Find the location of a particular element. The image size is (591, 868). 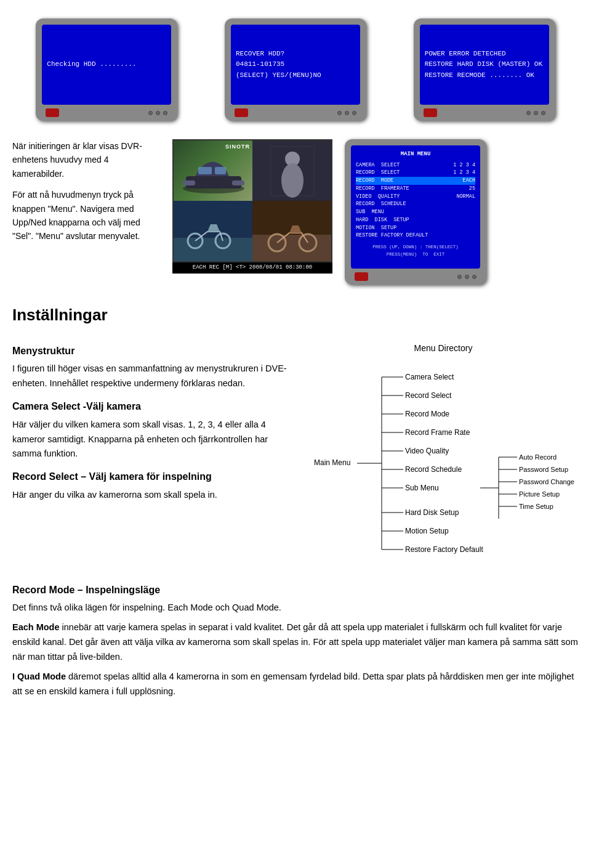

quad-mode-paragraph: I Quad Mode däremot spelas alltid alla 4… is located at coordinates (296, 684).